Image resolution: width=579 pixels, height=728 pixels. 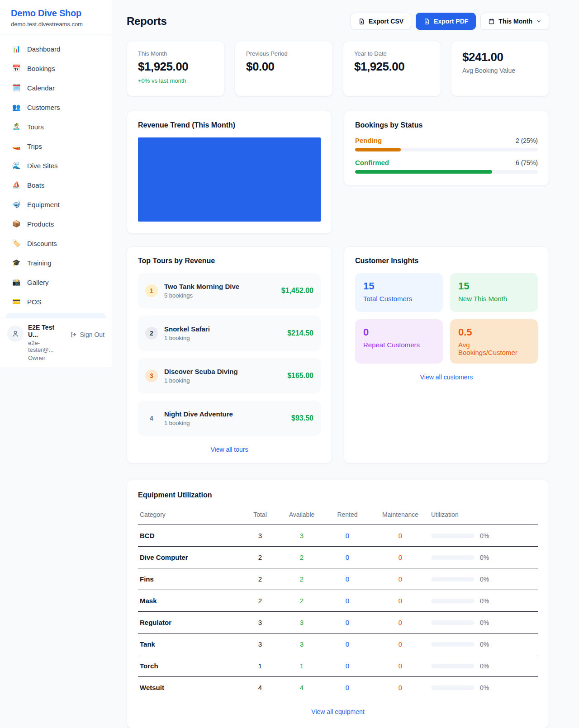 What do you see at coordinates (220, 287) in the screenshot?
I see `tour-name: Two Tank Morning Dive` at bounding box center [220, 287].